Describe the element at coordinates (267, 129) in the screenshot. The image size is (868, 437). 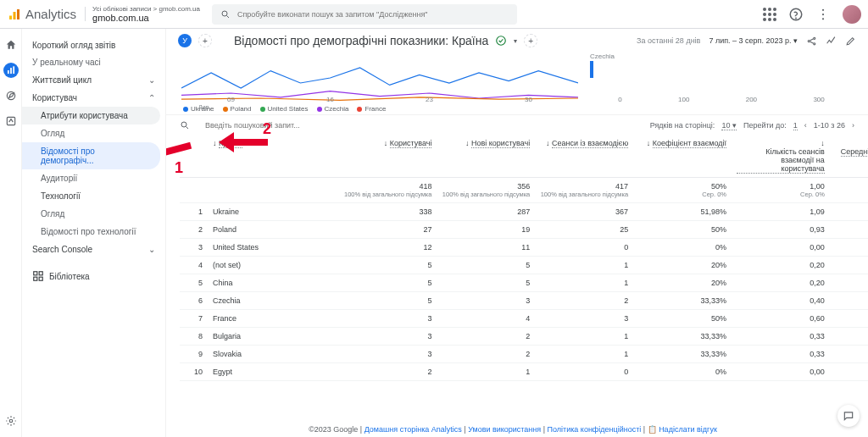
I see `annotation-2: 2` at that location.